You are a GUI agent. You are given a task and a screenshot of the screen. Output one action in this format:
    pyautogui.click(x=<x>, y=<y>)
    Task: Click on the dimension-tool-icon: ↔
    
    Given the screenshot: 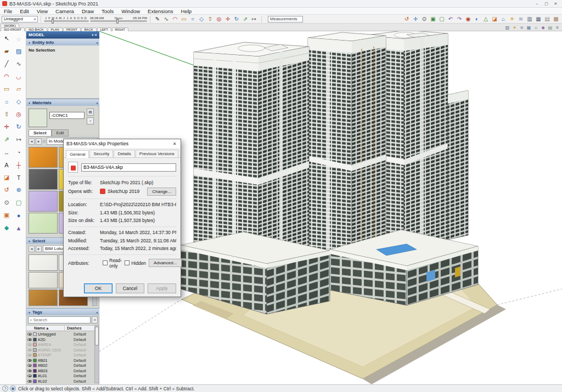 What is the action you would take?
    pyautogui.click(x=7, y=152)
    